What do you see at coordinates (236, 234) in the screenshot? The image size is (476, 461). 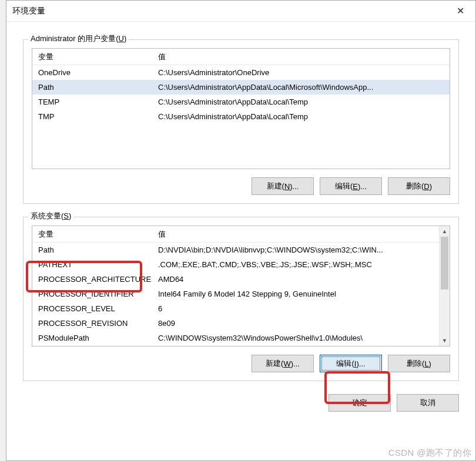 I see `sys-list-header: 变量 值` at bounding box center [236, 234].